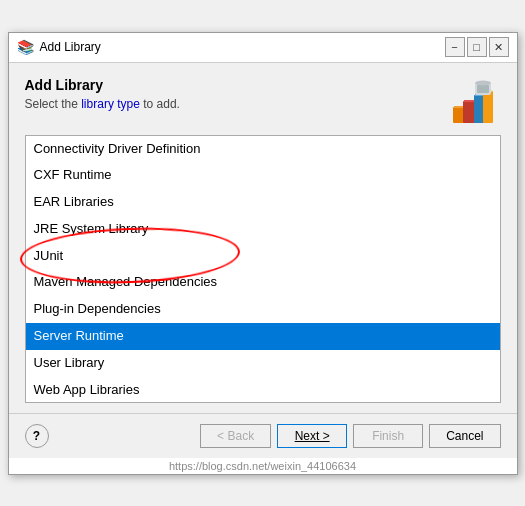 This screenshot has width=525, height=506. I want to click on list-item: CXF Runtime, so click(263, 176).